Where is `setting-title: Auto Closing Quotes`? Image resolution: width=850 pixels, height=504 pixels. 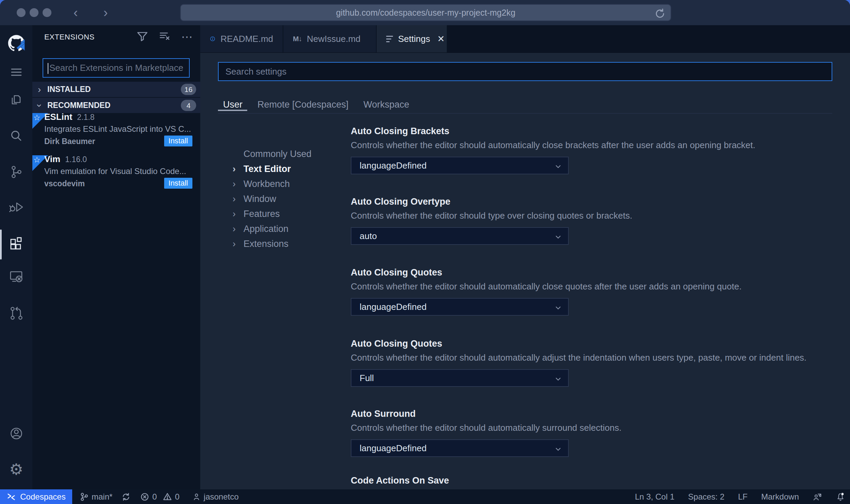 setting-title: Auto Closing Quotes is located at coordinates (396, 344).